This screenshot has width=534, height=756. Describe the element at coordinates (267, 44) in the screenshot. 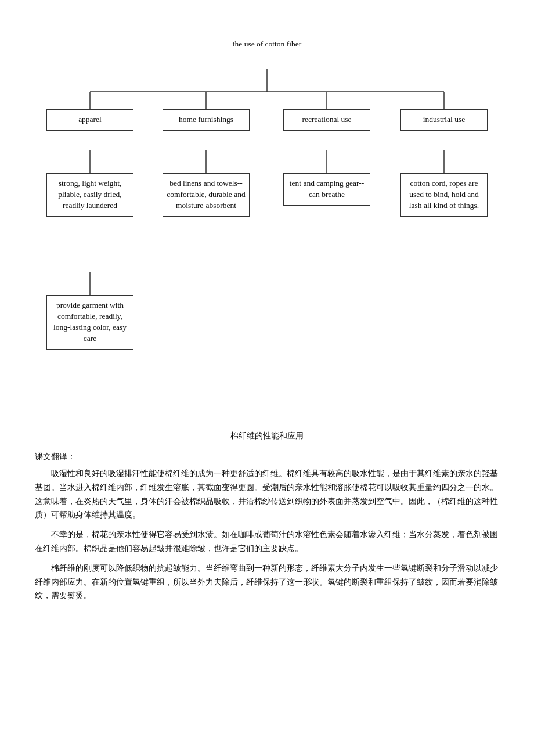

I see `root-node: the use of cotton fiber` at that location.